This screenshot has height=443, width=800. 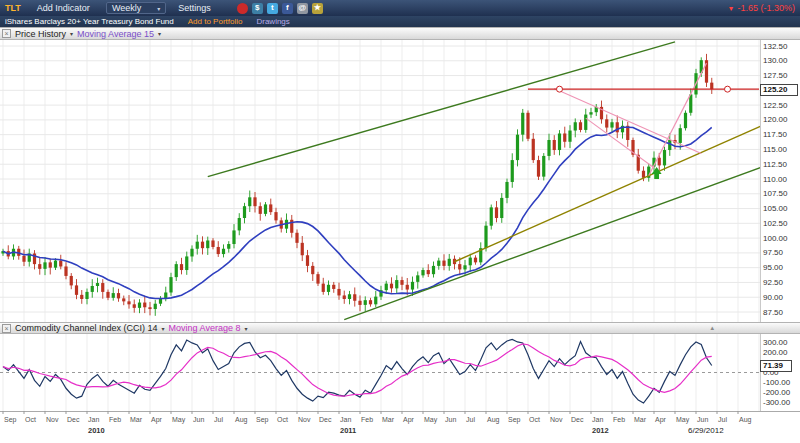 What do you see at coordinates (86, 328) in the screenshot?
I see `cci-panel-title: Commodity Channel Index (CCI) 14` at bounding box center [86, 328].